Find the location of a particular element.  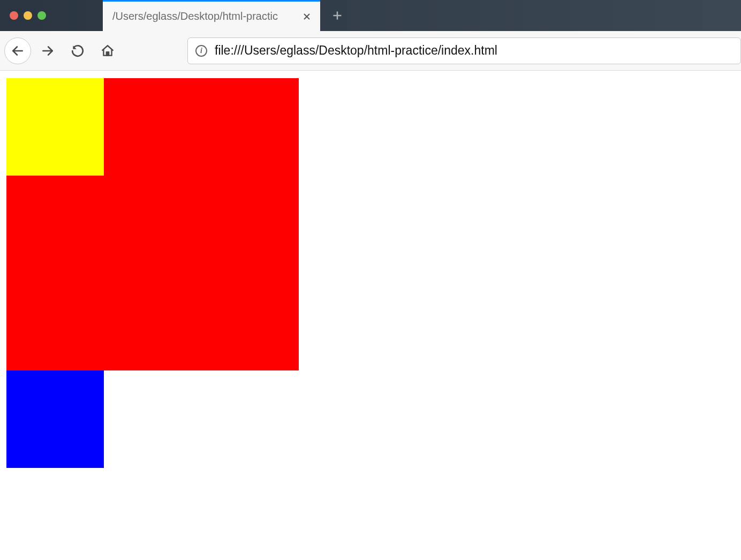

url-text: file:///Users/eglass/Desktop/html-practi… is located at coordinates (356, 50).